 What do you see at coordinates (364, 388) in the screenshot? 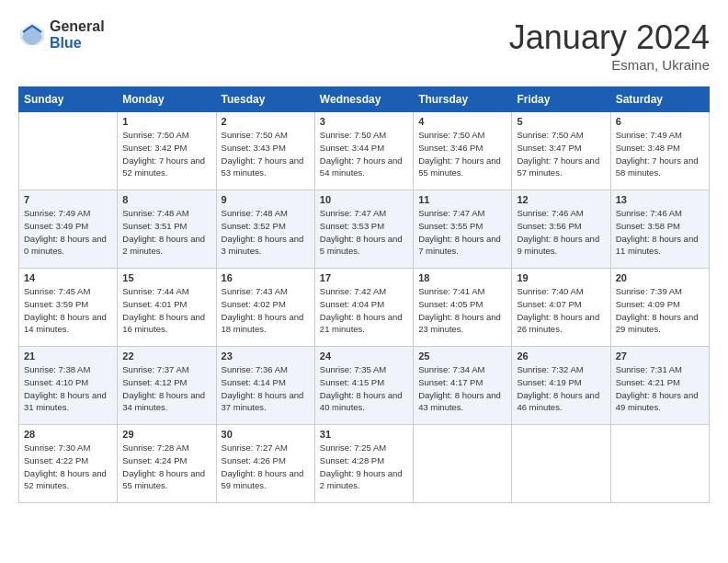
I see `day-info: Sunrise: 7:35 AMSunset: 4:15 PMDaylight:…` at bounding box center [364, 388].